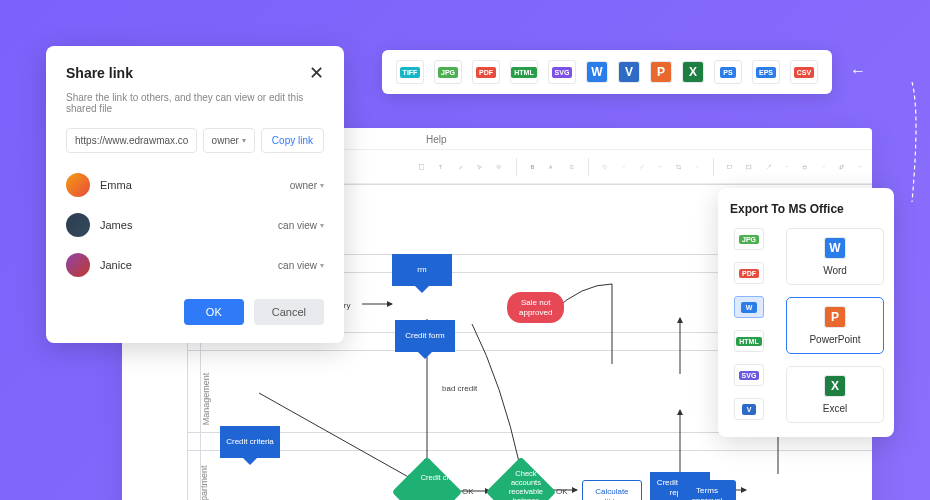  Describe the element at coordinates (524, 72) in the screenshot. I see `format-html: HTML` at that location.